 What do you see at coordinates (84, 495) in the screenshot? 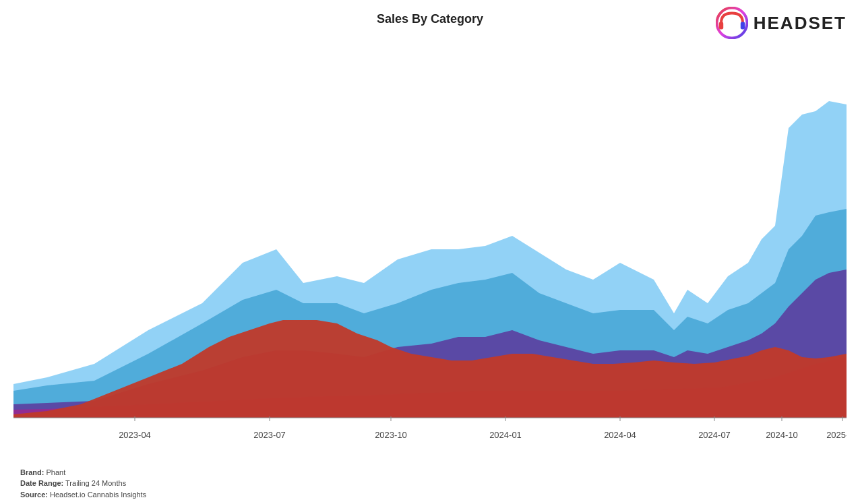
I see `source-line: Source: Headset.io Cannabis Insights` at bounding box center [84, 495].